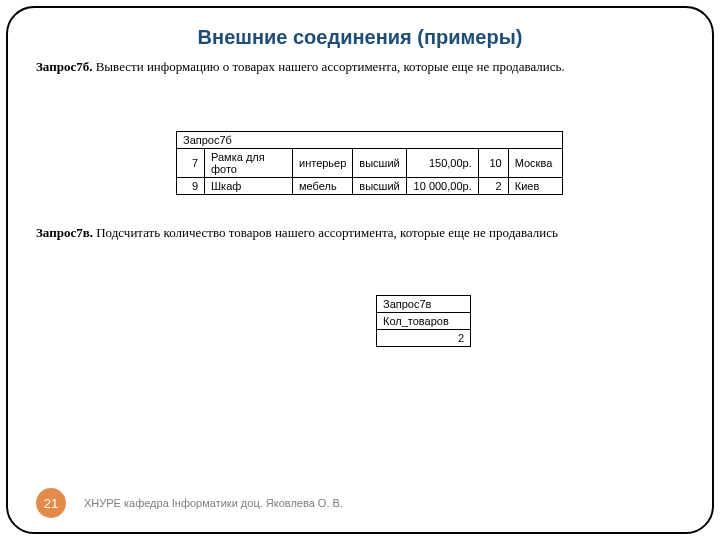 This screenshot has height=540, width=720. Describe the element at coordinates (370, 140) in the screenshot. I see `table-row: Запрос7б` at that location.